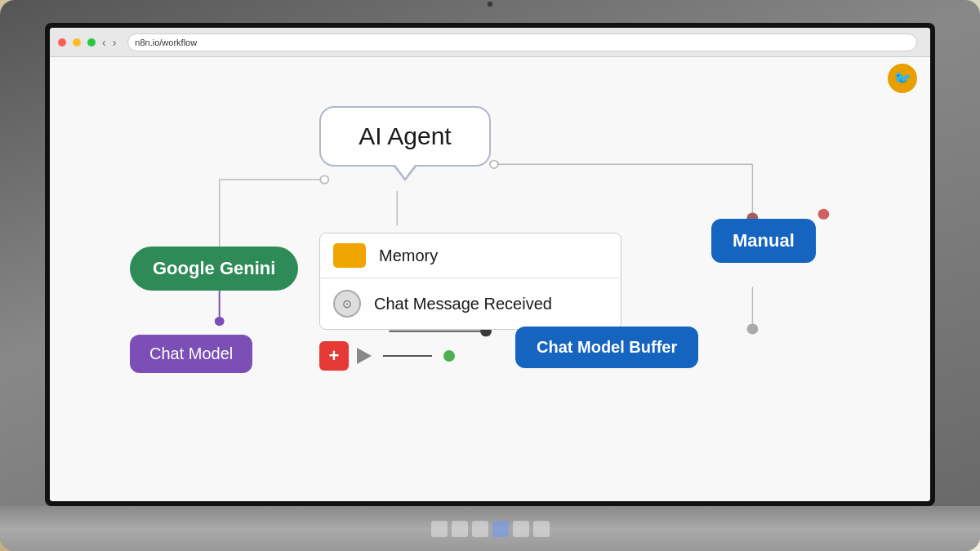  I want to click on chat-model-buffer-node: Chat Model Buffer, so click(607, 348).